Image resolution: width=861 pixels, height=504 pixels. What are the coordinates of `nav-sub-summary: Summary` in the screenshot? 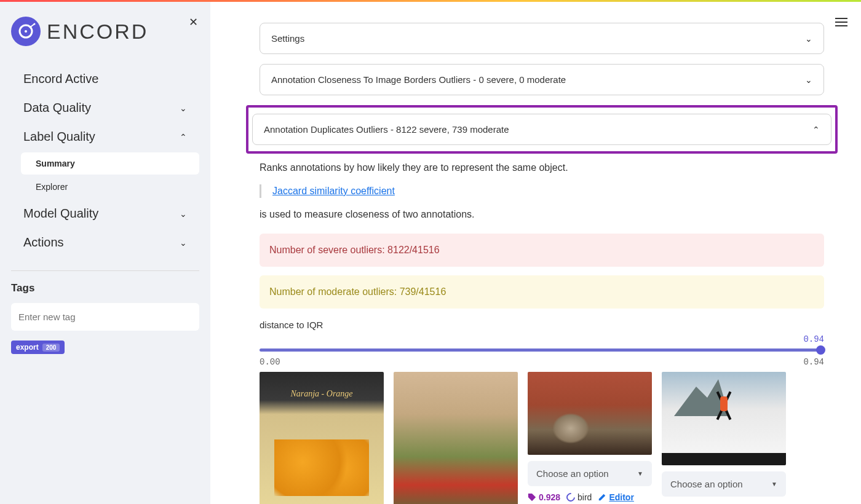 It's located at (110, 163).